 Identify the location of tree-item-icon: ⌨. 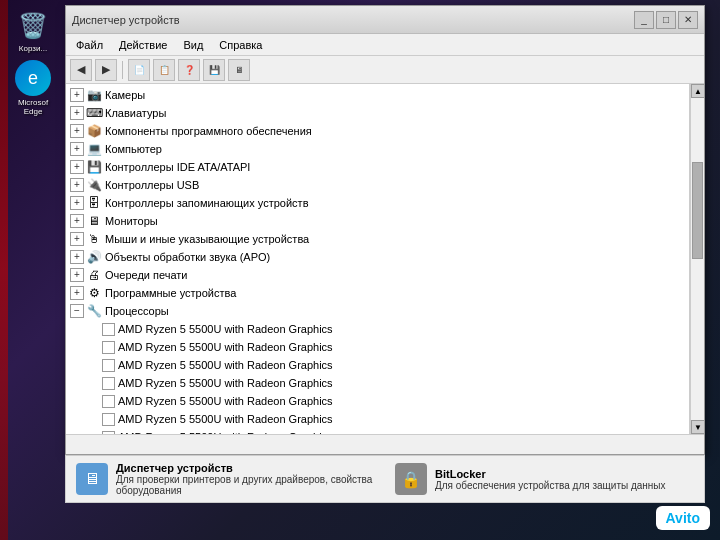
(94, 113).